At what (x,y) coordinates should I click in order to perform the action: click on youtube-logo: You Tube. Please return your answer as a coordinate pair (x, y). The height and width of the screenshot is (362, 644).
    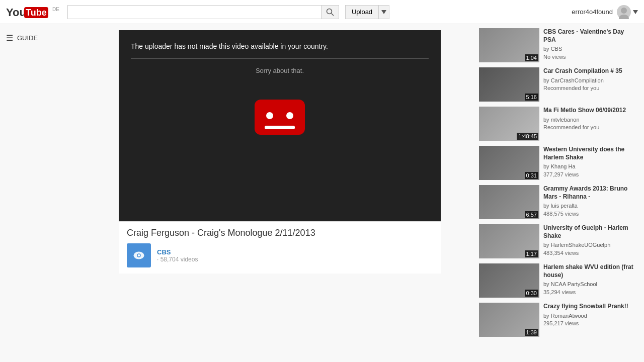
    Looking at the image, I should click on (29, 12).